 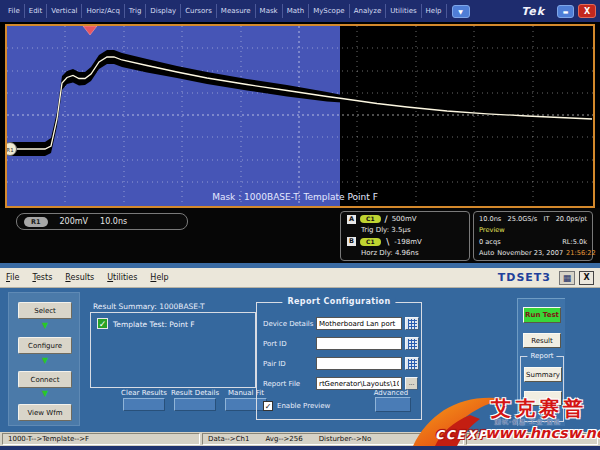 I want to click on scope-menu-horizacq: Horiz/Acq, so click(x=103, y=11).